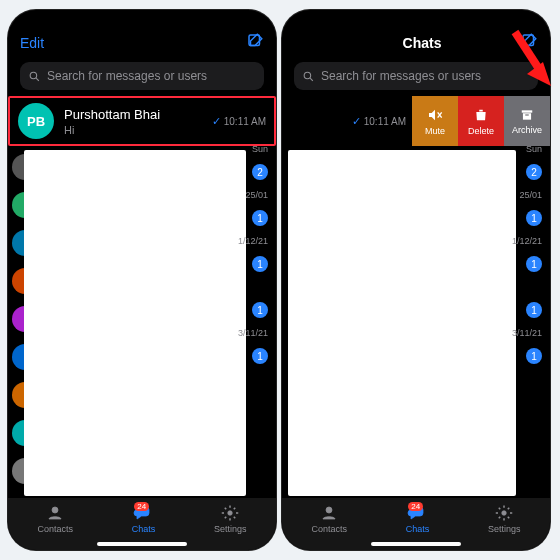 Image resolution: width=560 pixels, height=560 pixels. I want to click on archive-action: Archive, so click(527, 121).